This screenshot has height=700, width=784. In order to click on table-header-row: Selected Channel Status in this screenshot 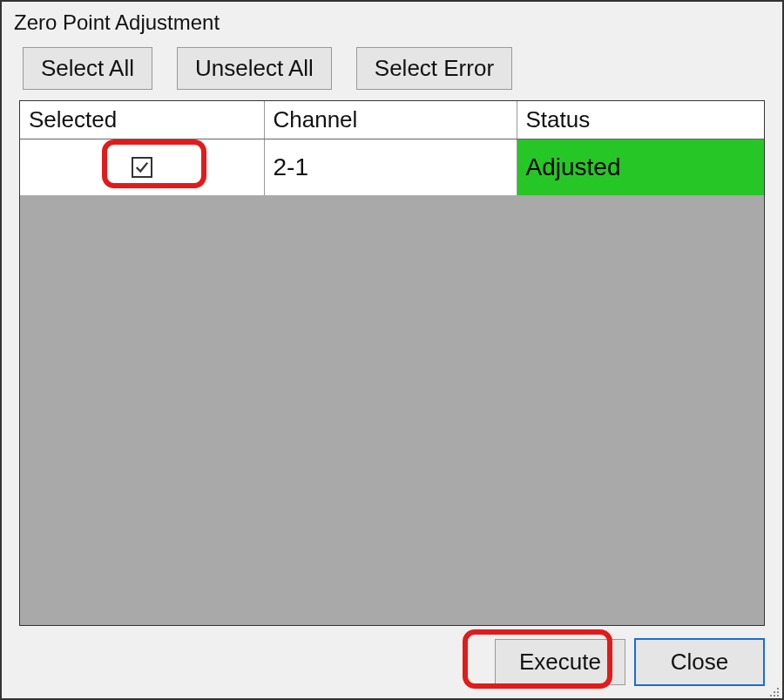, I will do `click(392, 120)`.